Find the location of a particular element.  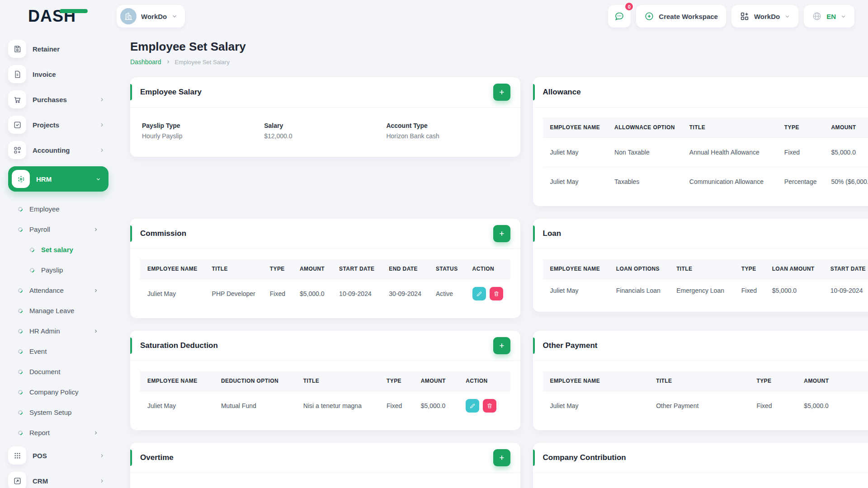

language-code: EN is located at coordinates (831, 16).